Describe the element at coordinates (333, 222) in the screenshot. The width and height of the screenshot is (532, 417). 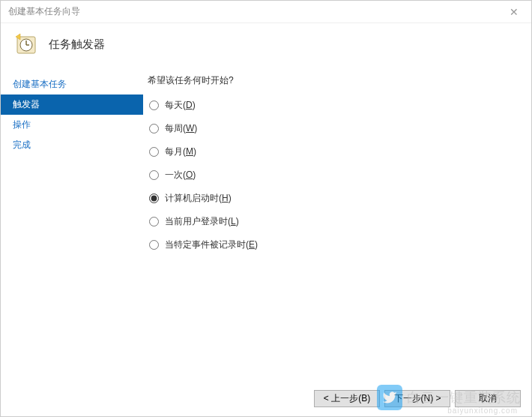
I see `option-at-logon: 当前用户登录时(L)` at that location.